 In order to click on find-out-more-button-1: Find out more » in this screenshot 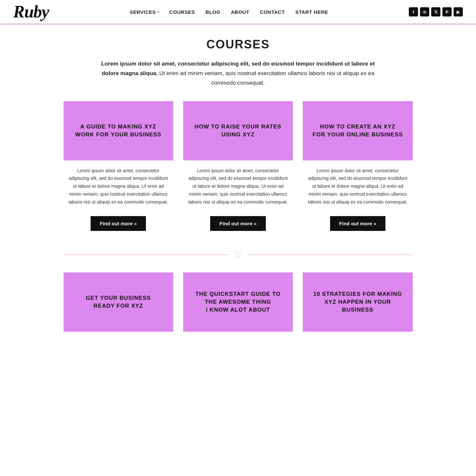, I will do `click(119, 223)`.